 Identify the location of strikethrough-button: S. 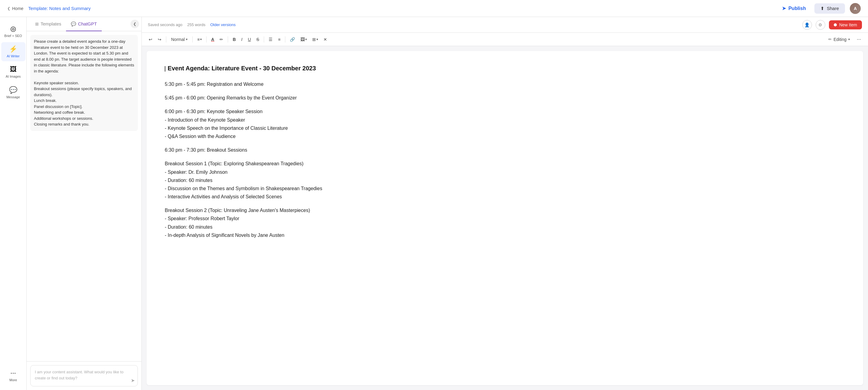
(258, 39).